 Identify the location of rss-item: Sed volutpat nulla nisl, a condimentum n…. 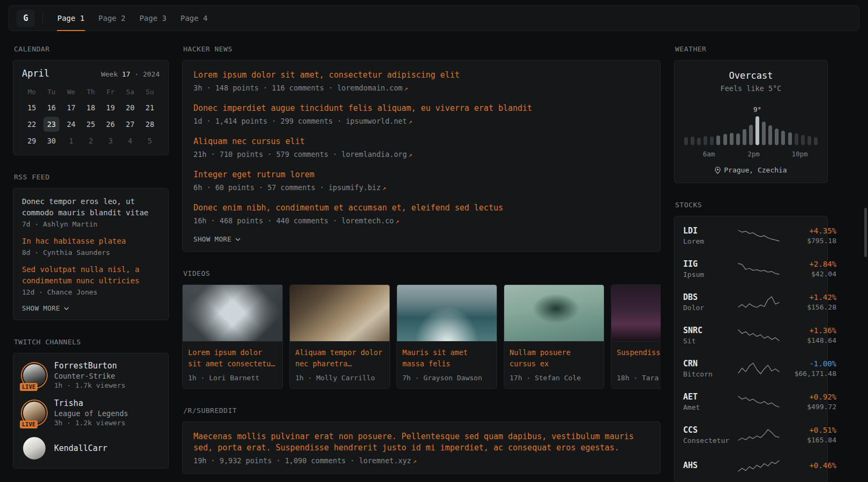
(91, 280).